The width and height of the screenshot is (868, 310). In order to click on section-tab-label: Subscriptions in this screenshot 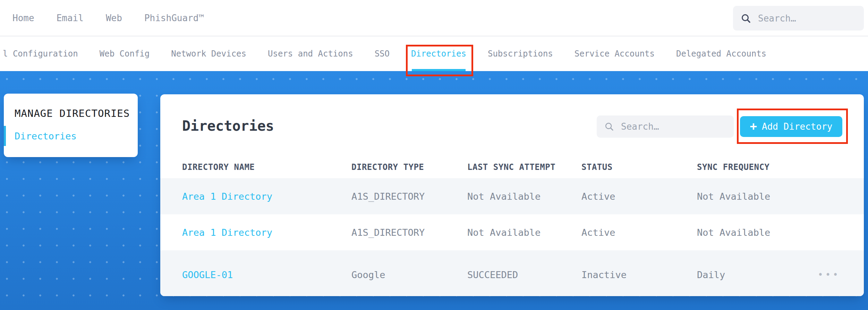, I will do `click(520, 54)`.